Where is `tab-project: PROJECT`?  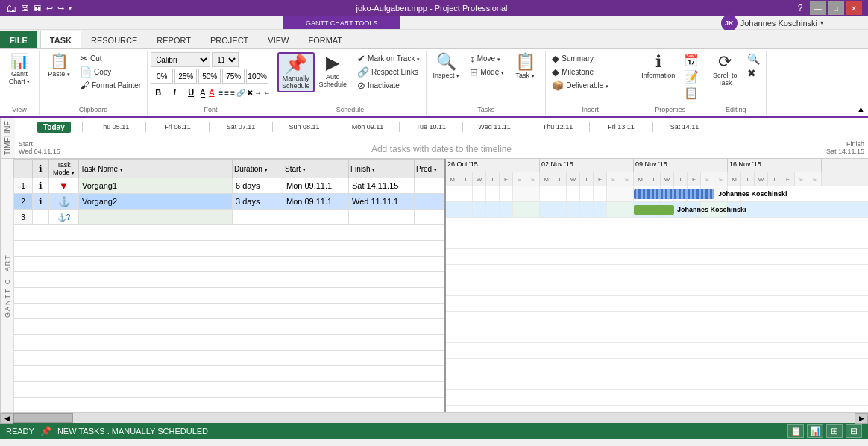 tab-project: PROJECT is located at coordinates (230, 40).